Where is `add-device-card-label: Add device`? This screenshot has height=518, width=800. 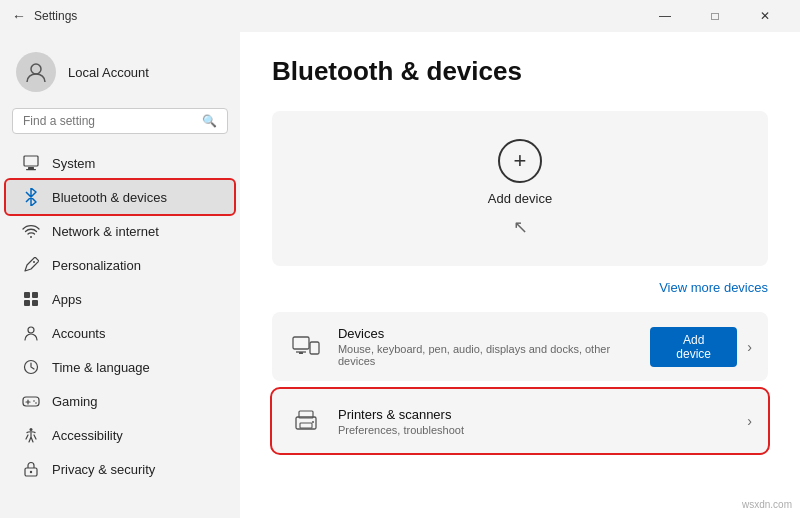
add-device-card-label: Add device is located at coordinates (520, 198).